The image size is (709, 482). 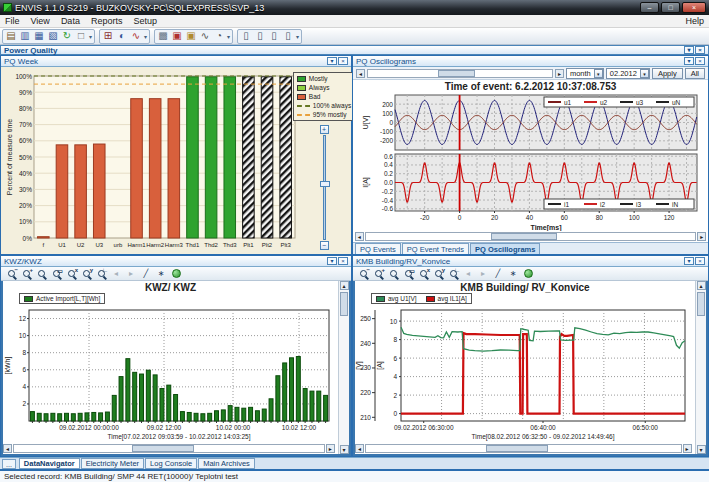 What do you see at coordinates (460, 74) in the screenshot?
I see `event-scrollbar` at bounding box center [460, 74].